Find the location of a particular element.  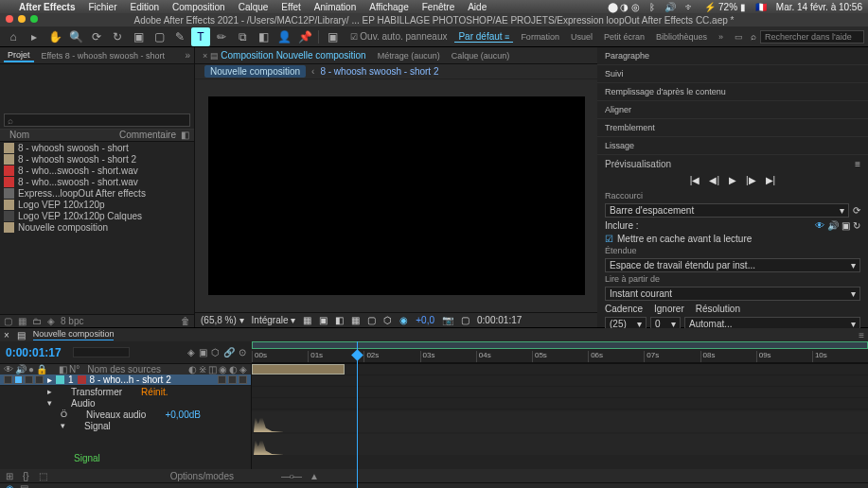

status-icon2: ▤ is located at coordinates (25, 486).